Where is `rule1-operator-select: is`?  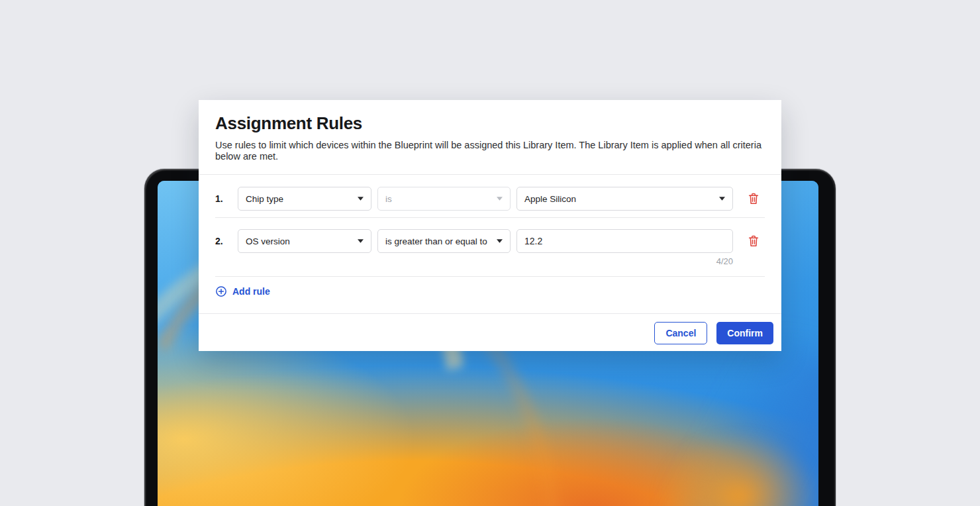
rule1-operator-select: is is located at coordinates (444, 199).